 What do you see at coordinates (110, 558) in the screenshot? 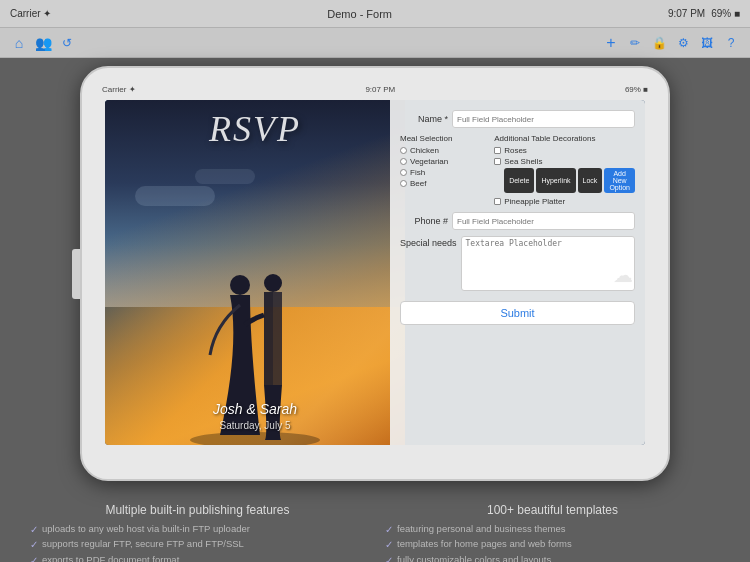
I see `feature-text-3: exports to PDF document format` at bounding box center [110, 558].